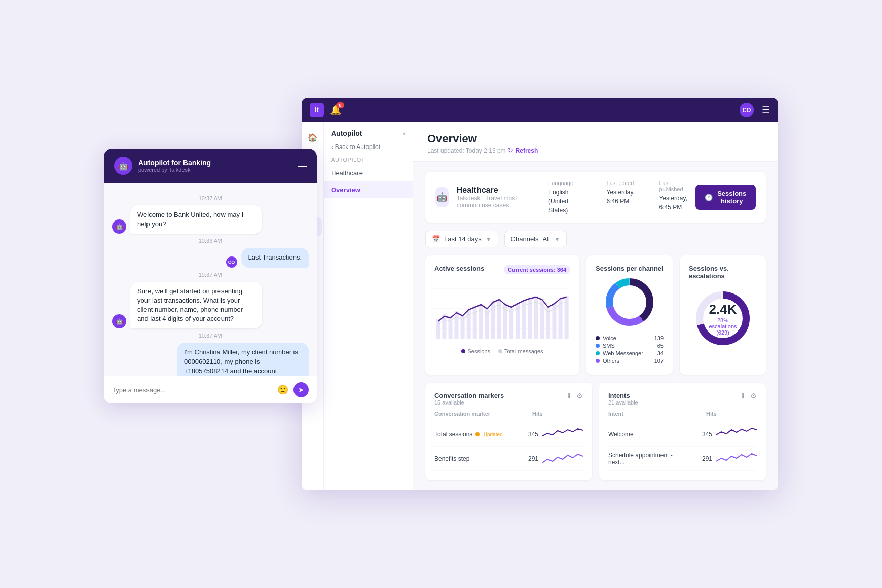 This screenshot has width=882, height=588. What do you see at coordinates (674, 186) in the screenshot?
I see `last-published-label: Last published` at bounding box center [674, 186].